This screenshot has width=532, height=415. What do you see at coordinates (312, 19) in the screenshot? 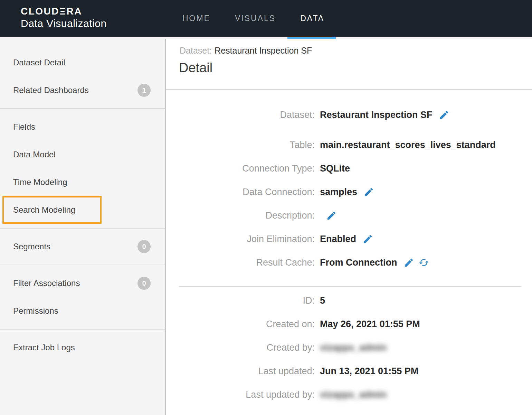
I see `tab-data: DATA` at bounding box center [312, 19].